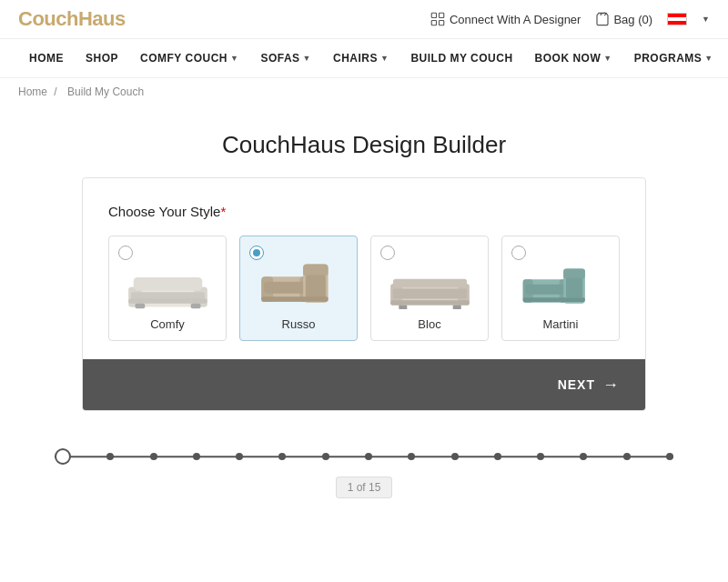 The height and width of the screenshot is (582, 728). I want to click on bag-button: Bag (0), so click(624, 19).